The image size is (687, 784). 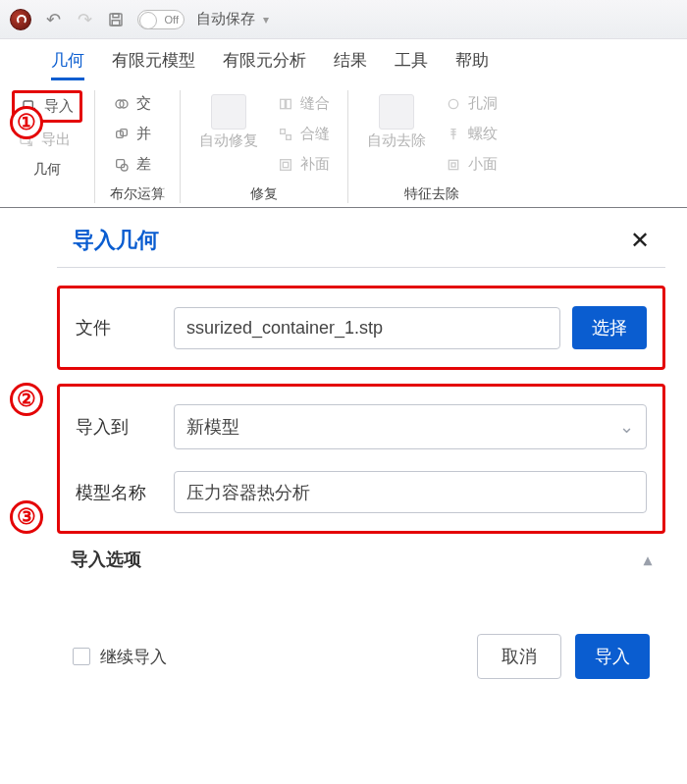 I want to click on titlebar: ↶ ↷ Off 自动保存 ▾, so click(x=344, y=20).